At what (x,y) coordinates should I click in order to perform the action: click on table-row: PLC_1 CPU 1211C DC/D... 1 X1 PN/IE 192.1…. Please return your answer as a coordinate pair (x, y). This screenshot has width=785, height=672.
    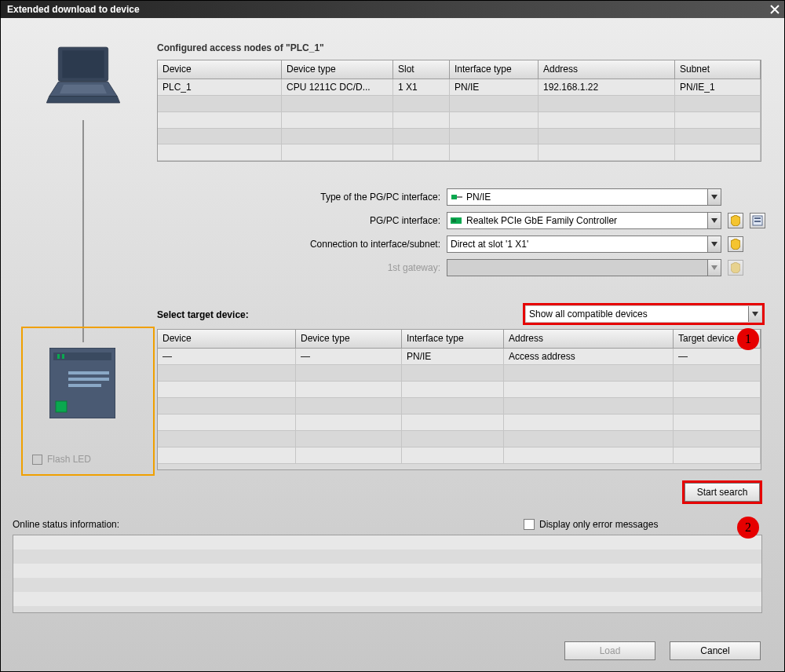
    Looking at the image, I should click on (459, 88).